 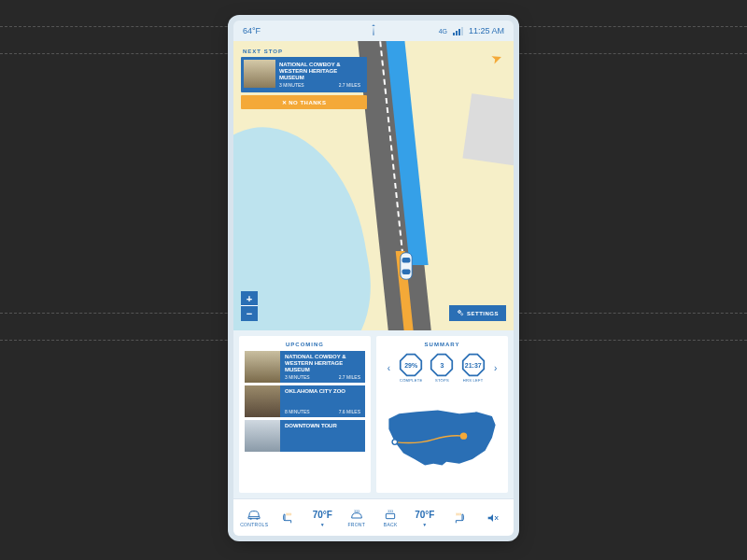 What do you see at coordinates (497, 58) in the screenshot?
I see `compass-icon: ➤` at bounding box center [497, 58].